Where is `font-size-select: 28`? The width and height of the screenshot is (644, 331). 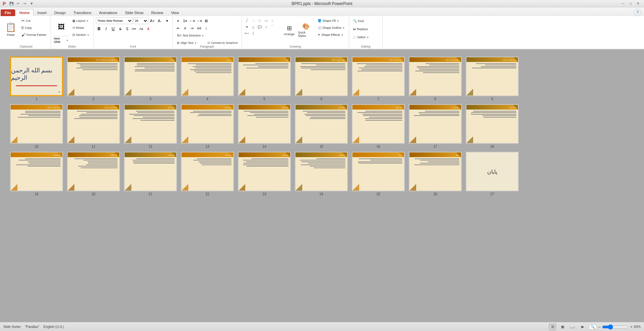
font-size-select: 28 is located at coordinates (141, 21).